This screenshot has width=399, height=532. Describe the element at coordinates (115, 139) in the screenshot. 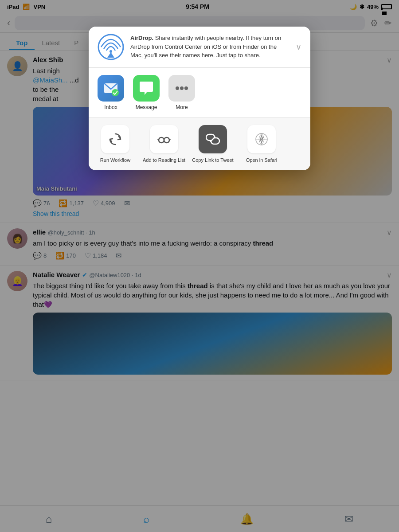

I see `workflow-icon-wrap` at that location.